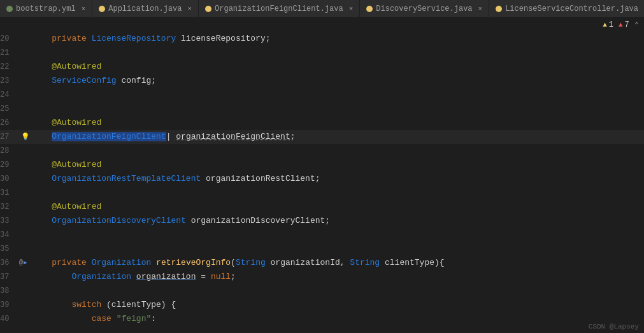  What do you see at coordinates (338, 123) in the screenshot?
I see `code-26: @Autowired` at bounding box center [338, 123].